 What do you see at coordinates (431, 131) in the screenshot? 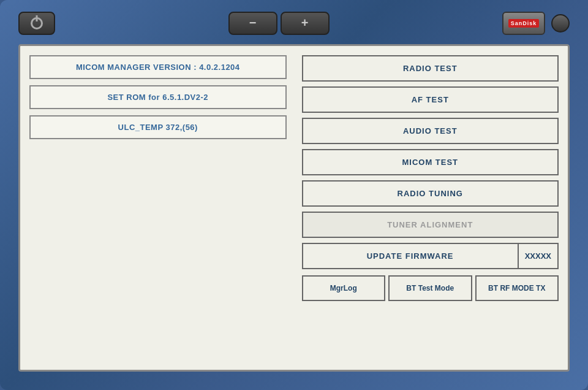
I see `audio-test-button: AUDIO TEST` at bounding box center [431, 131].